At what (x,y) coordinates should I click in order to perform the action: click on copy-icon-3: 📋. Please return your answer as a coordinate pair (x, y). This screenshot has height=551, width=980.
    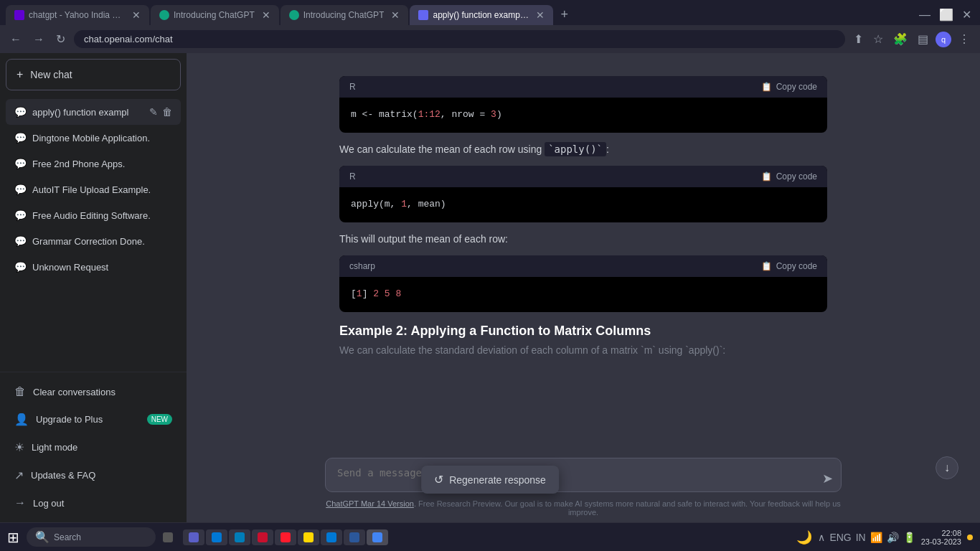
    Looking at the image, I should click on (766, 266).